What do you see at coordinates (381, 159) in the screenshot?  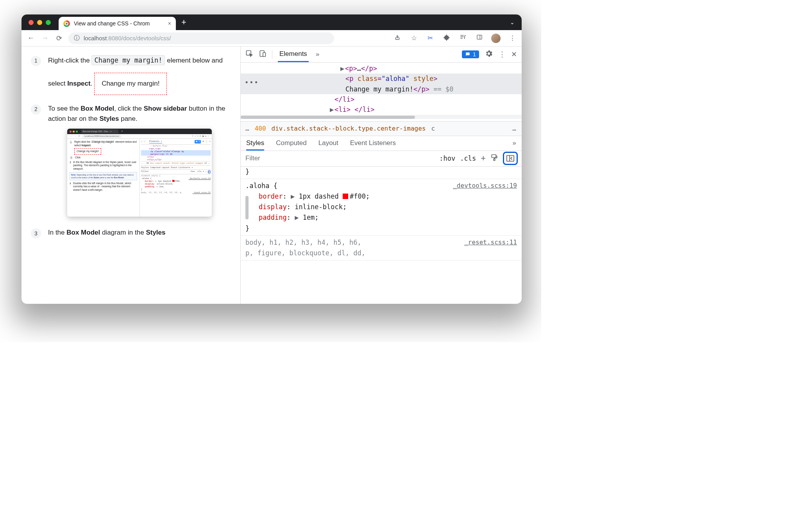 I see `styles-filter-bar: :hov .cls +` at bounding box center [381, 159].